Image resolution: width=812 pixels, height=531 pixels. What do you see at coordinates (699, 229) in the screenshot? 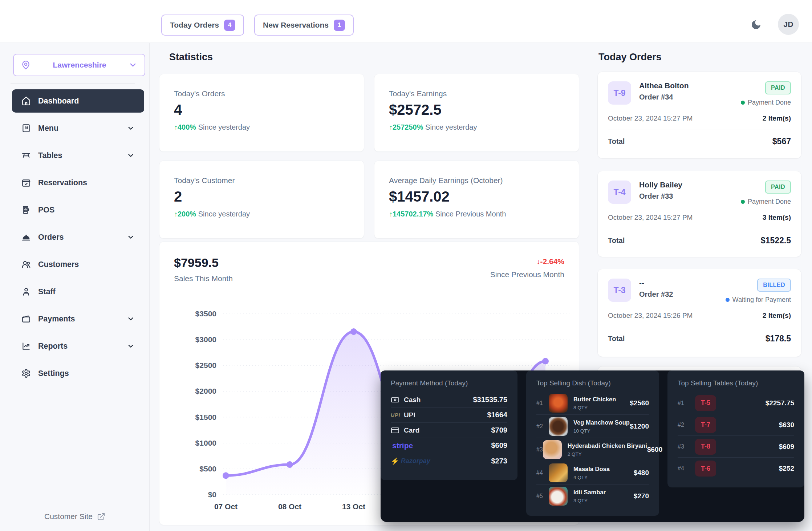
I see `divider` at bounding box center [699, 229].